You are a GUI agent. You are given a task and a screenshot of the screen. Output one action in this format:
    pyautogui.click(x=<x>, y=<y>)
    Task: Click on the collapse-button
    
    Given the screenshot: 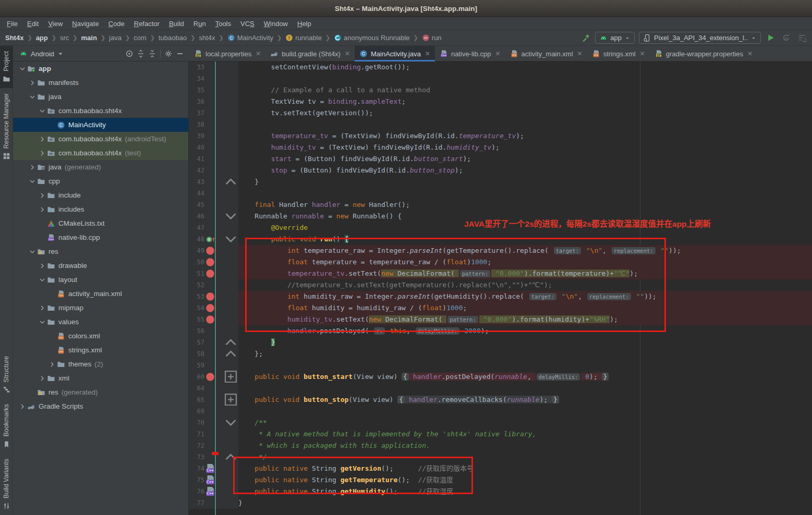 What is the action you would take?
    pyautogui.click(x=152, y=54)
    